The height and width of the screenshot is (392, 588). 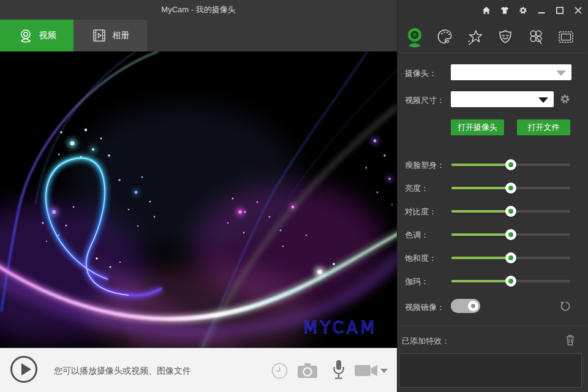 I want to click on toggle-knob, so click(x=473, y=306).